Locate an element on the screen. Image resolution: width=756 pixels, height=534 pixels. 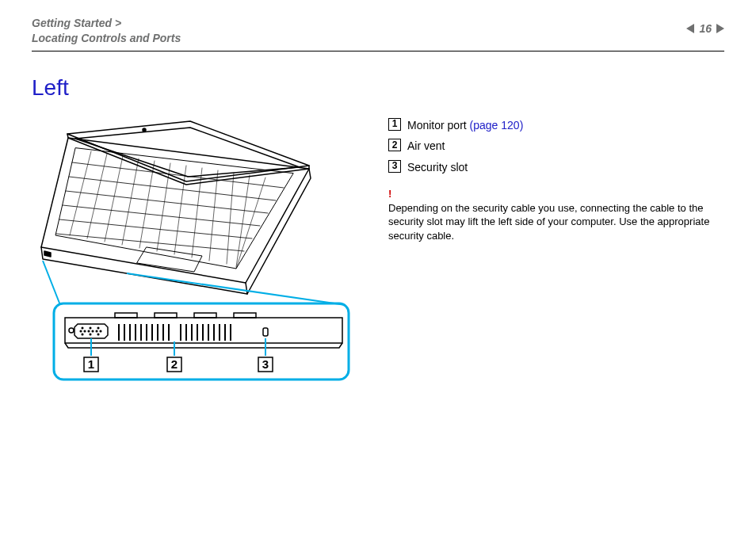
legend-num-icon: 1 is located at coordinates (395, 124).